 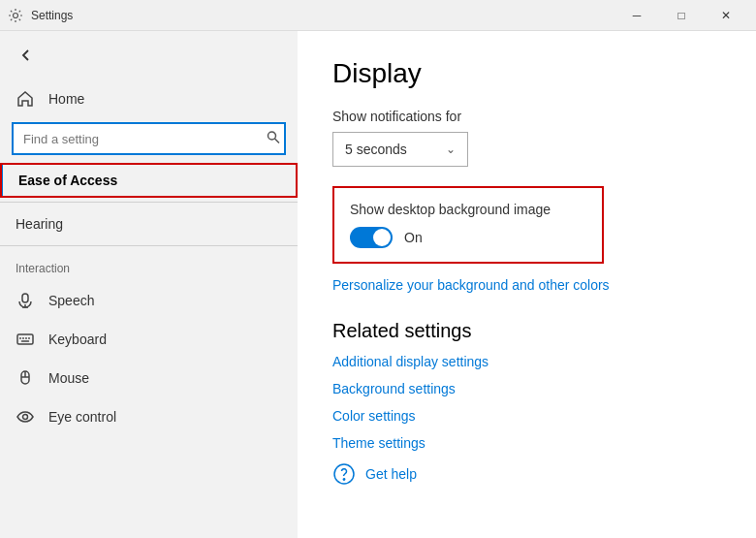 What do you see at coordinates (39, 224) in the screenshot?
I see `hearing-label: Hearing` at bounding box center [39, 224].